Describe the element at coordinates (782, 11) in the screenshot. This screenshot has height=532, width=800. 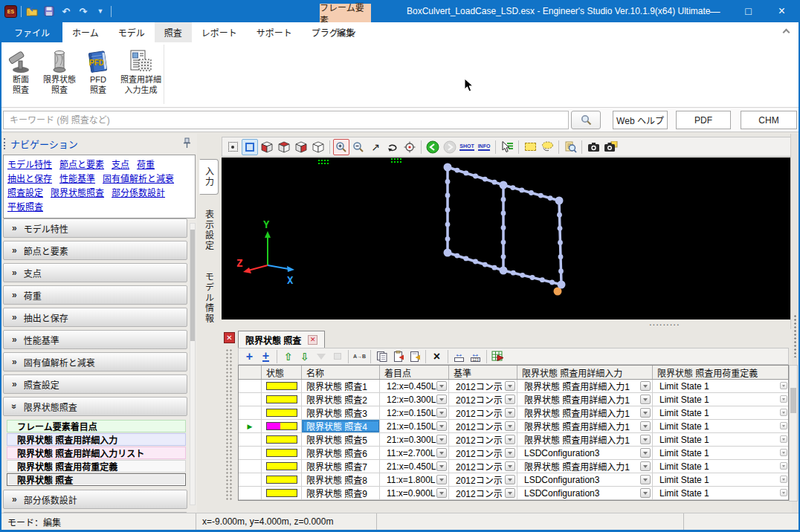
I see `close-button: ×` at that location.